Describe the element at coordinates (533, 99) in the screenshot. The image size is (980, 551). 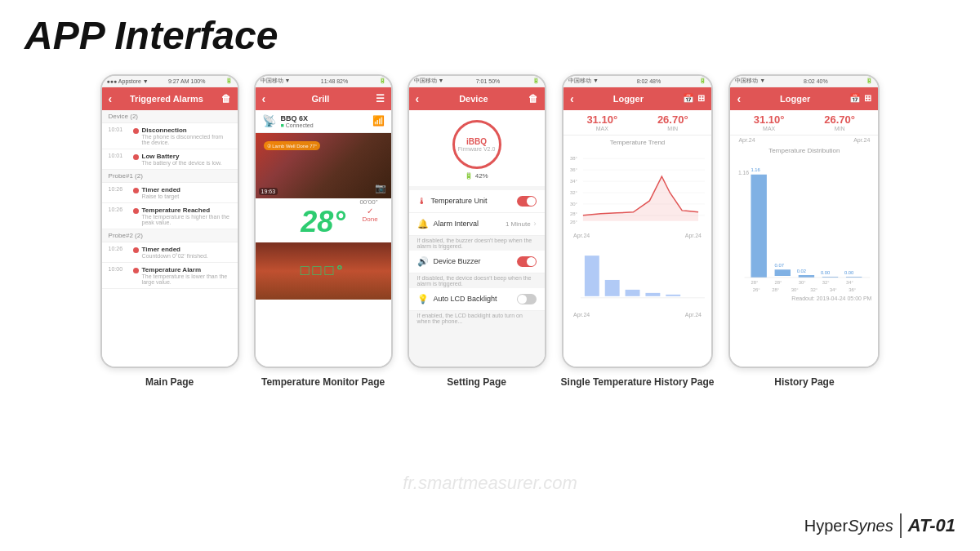
I see `phone3-trash-icon: 🗑` at that location.